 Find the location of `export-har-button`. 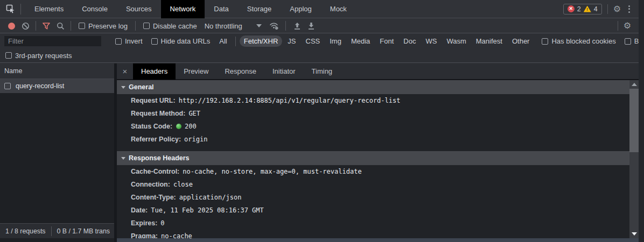

export-har-button is located at coordinates (311, 26).